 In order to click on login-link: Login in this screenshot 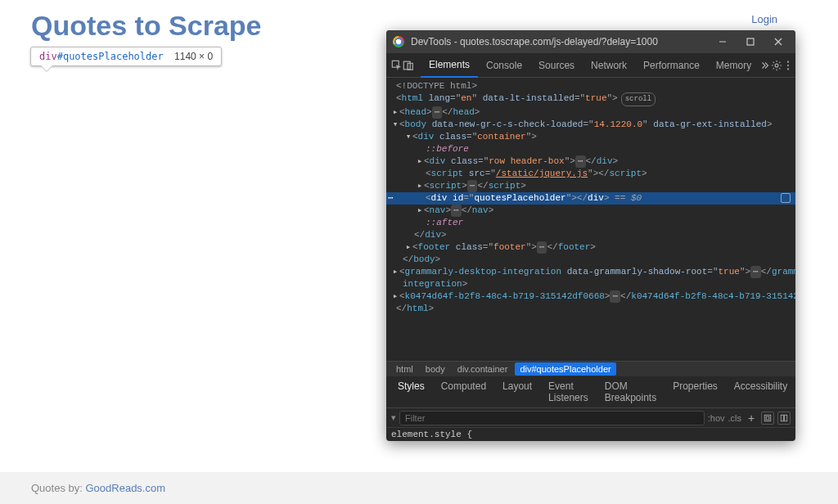, I will do `click(764, 20)`.